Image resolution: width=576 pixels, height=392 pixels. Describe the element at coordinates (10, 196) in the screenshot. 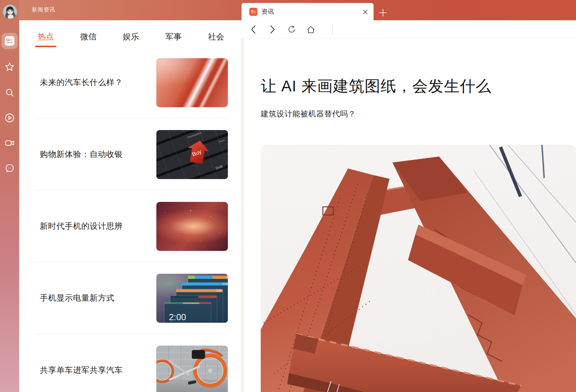

I see `sidebar-rail` at that location.